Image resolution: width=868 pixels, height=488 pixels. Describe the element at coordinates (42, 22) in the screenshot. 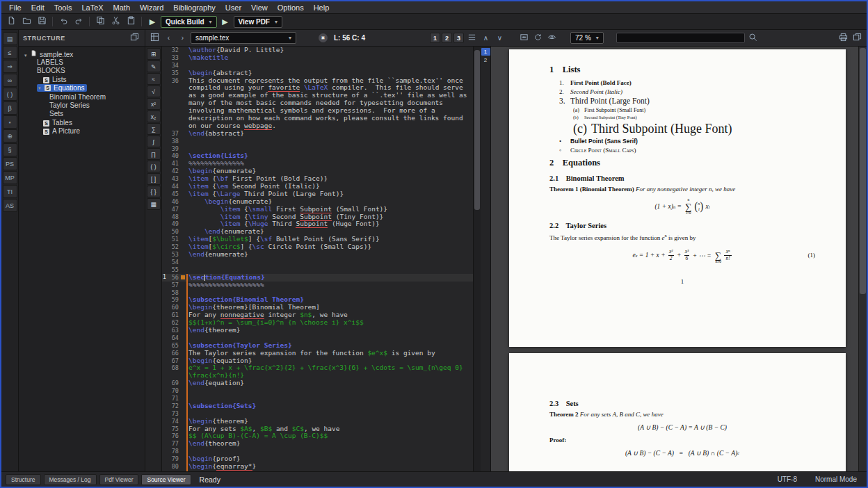

I see `save-file-button` at that location.